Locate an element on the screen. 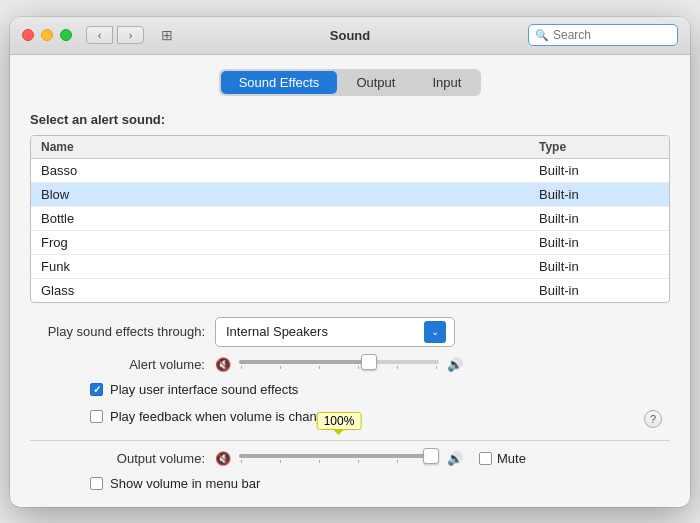  show-menu-bar-checkbox is located at coordinates (96, 484).